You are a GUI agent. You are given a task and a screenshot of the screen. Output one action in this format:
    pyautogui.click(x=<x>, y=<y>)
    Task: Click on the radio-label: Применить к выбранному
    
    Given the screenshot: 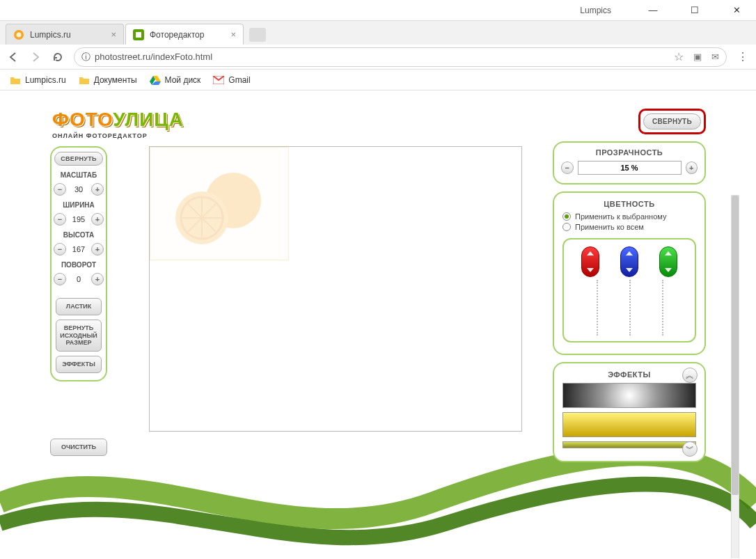 What is the action you would take?
    pyautogui.click(x=621, y=216)
    